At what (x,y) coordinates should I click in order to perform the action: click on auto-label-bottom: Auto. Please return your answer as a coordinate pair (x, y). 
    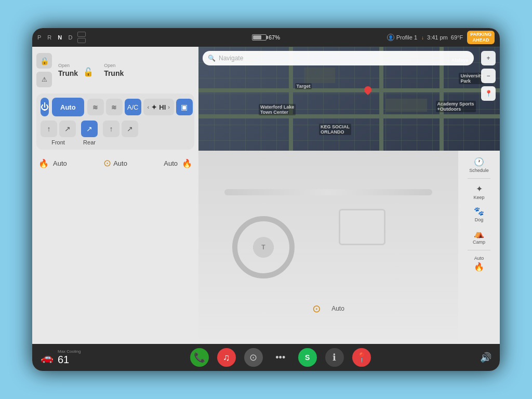
    Looking at the image, I should click on (338, 309).